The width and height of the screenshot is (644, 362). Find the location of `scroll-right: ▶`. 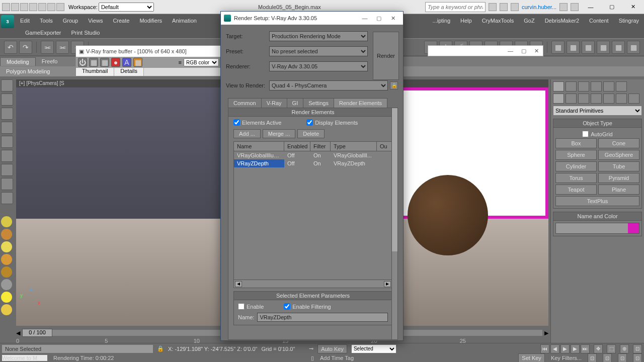

scroll-right: ▶ is located at coordinates (387, 284).